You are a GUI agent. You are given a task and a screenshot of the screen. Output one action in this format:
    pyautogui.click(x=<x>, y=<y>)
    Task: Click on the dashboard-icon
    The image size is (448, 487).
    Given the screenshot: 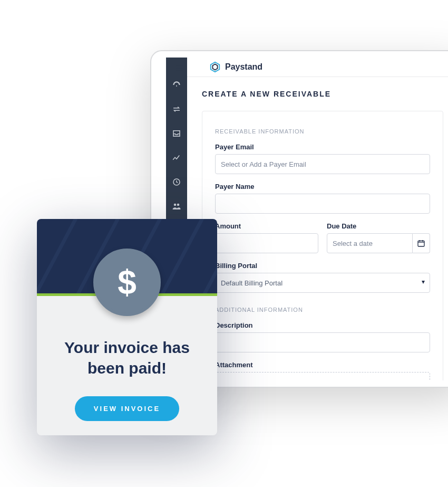 What is the action you would take?
    pyautogui.click(x=177, y=85)
    